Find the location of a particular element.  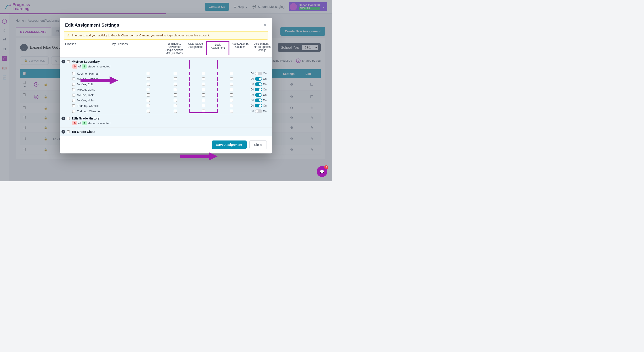

student-name: Training, Camille is located at coordinates (88, 106).